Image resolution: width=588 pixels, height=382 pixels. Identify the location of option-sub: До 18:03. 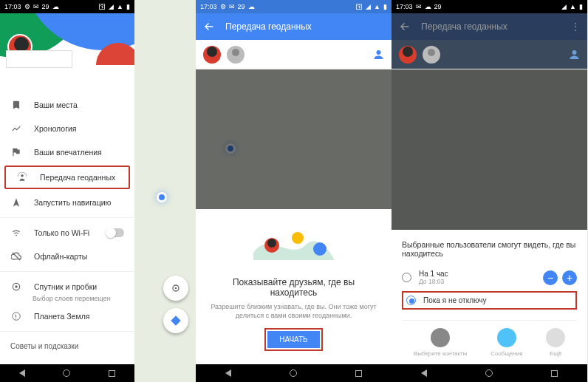
(434, 282).